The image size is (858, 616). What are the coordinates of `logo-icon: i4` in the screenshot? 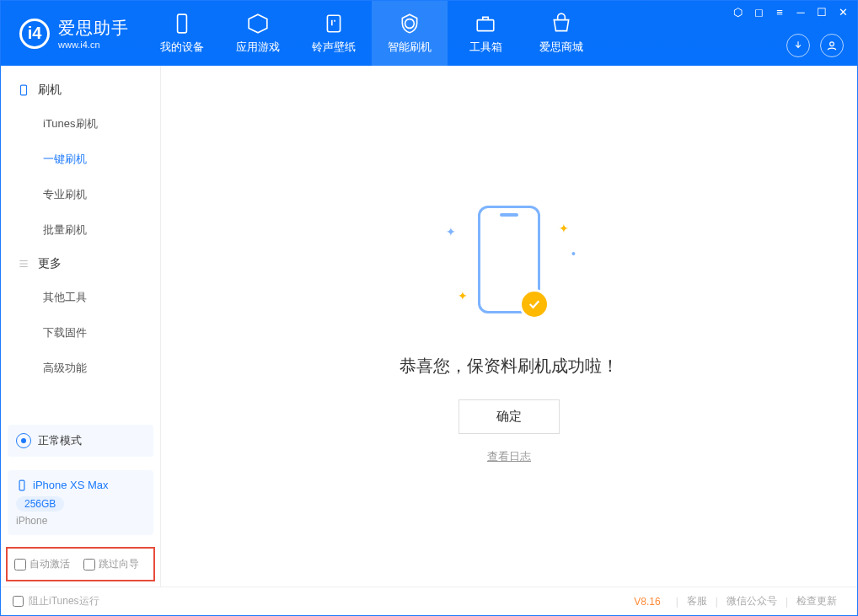 It's located at (35, 34).